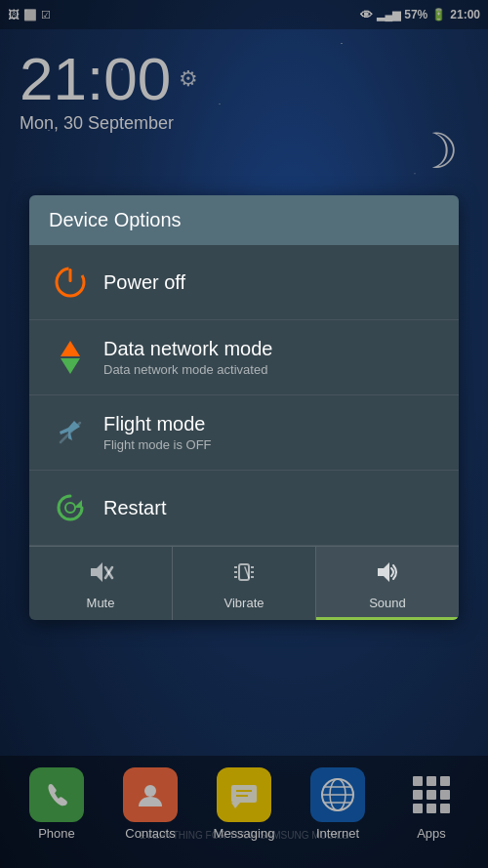 This screenshot has width=488, height=868. Describe the element at coordinates (102, 584) in the screenshot. I see `mute-button: Mute` at that location.